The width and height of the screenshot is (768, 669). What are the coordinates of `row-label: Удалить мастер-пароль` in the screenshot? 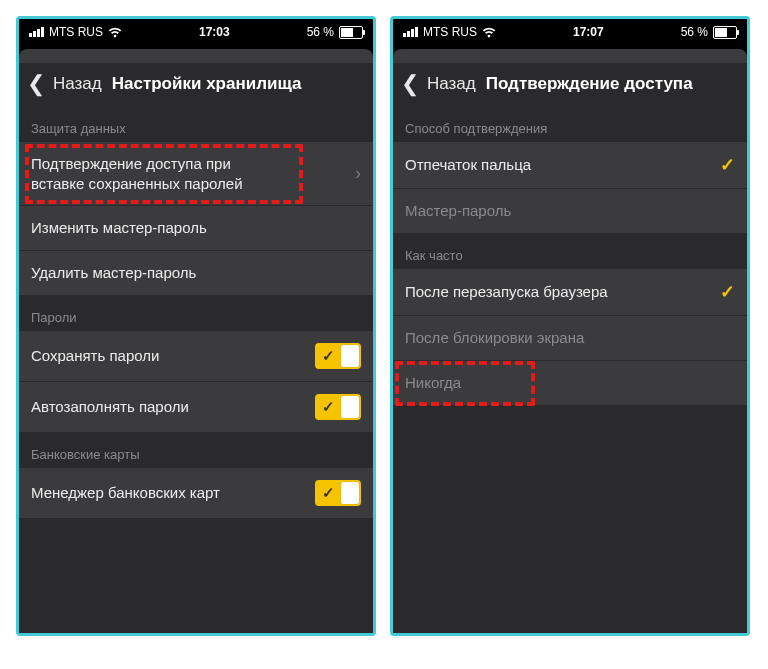 It's located at (196, 273).